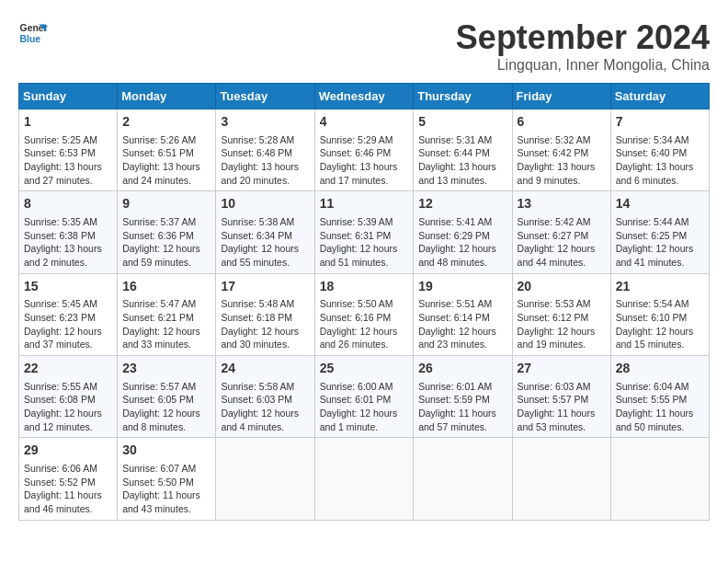 The height and width of the screenshot is (563, 728). Describe the element at coordinates (455, 386) in the screenshot. I see `sunrise: Sunrise: 6:01 AM` at that location.